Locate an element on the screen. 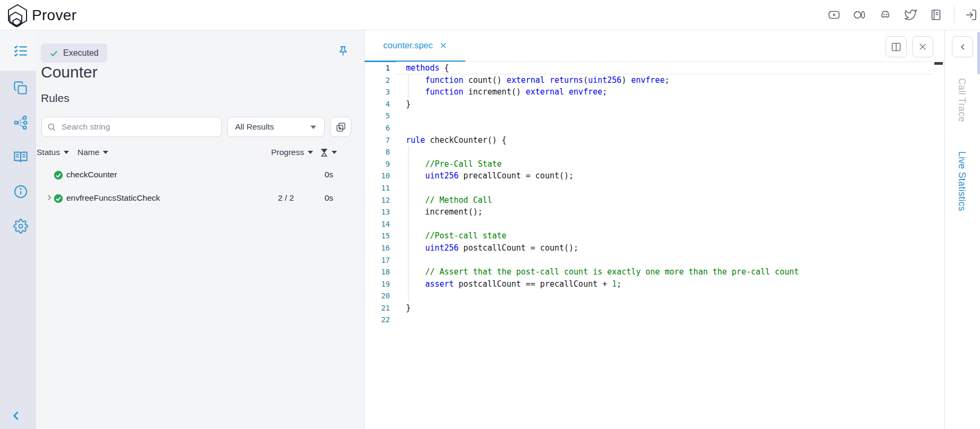 The height and width of the screenshot is (429, 980). code-line: 16 uint256 postcallCount = count(); is located at coordinates (655, 248).